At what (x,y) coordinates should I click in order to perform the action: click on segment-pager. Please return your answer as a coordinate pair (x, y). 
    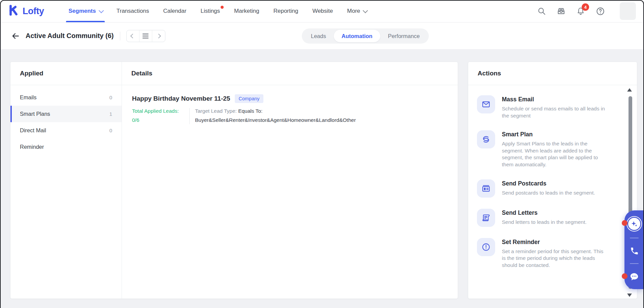
    Looking at the image, I should click on (146, 36).